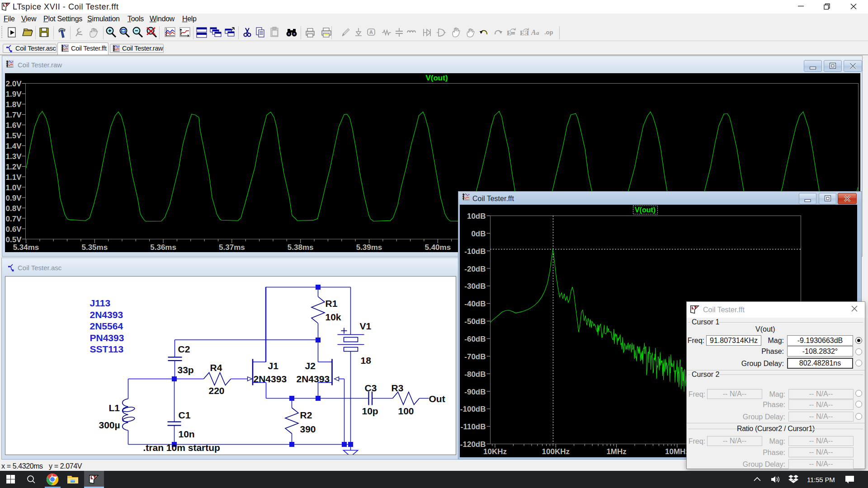 The width and height of the screenshot is (868, 488). Describe the element at coordinates (14, 136) in the screenshot. I see `svg-text: 1.5V` at that location.